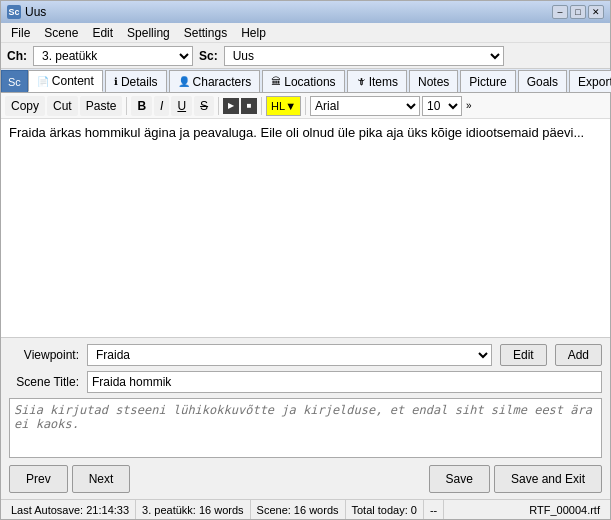 The height and width of the screenshot is (520, 611). Describe the element at coordinates (361, 82) in the screenshot. I see `items-tab-icon: 🗡` at that location.